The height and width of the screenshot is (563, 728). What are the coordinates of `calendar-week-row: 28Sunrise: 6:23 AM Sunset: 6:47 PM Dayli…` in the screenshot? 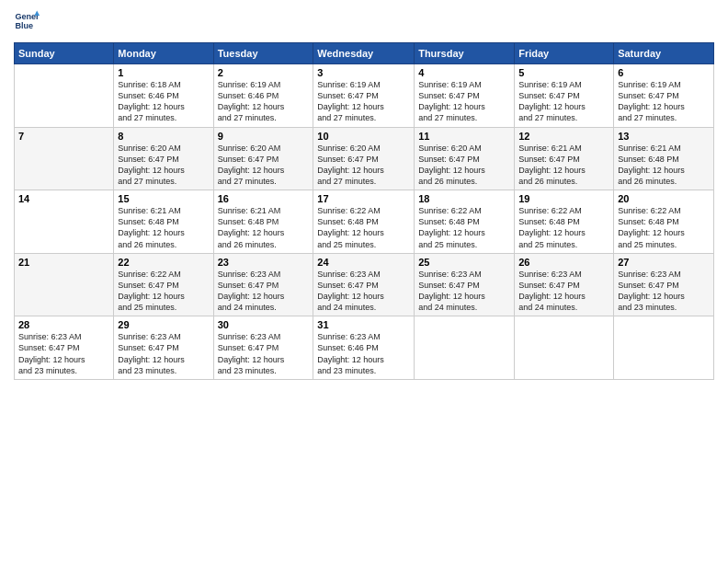 It's located at (364, 348).